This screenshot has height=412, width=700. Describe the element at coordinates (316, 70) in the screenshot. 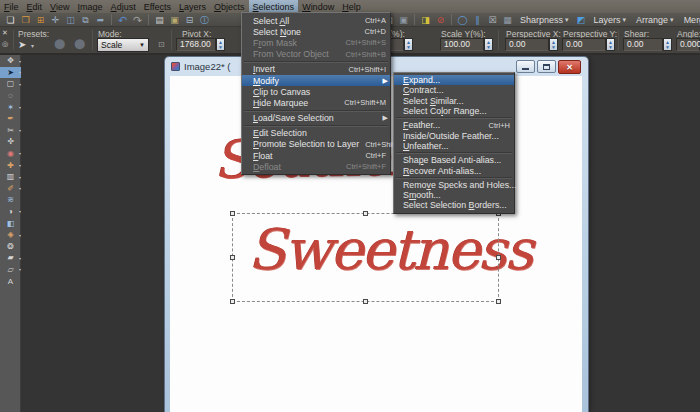

I see `menu-item-invert: Invert Ctrl+Shift+I` at that location.